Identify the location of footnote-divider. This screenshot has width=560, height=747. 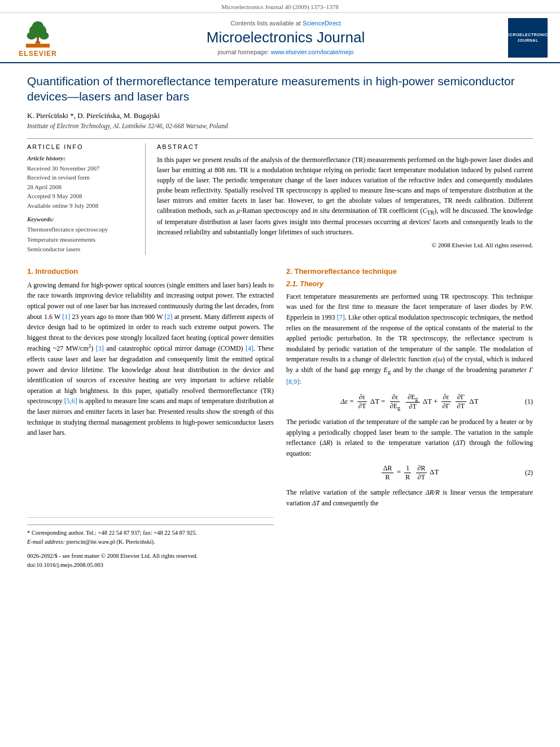
(150, 517).